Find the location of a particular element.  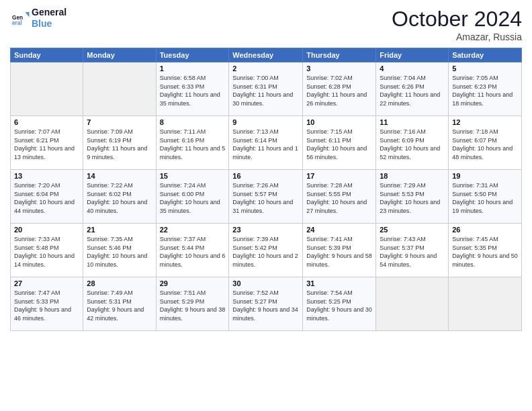

calendar-week-row: 6Sunrise: 7:07 AM Sunset: 6:21 PM Daylig… is located at coordinates (266, 143).